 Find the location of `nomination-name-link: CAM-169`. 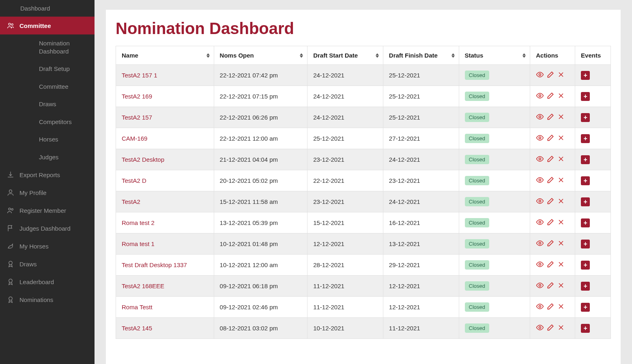

nomination-name-link: CAM-169 is located at coordinates (135, 139).